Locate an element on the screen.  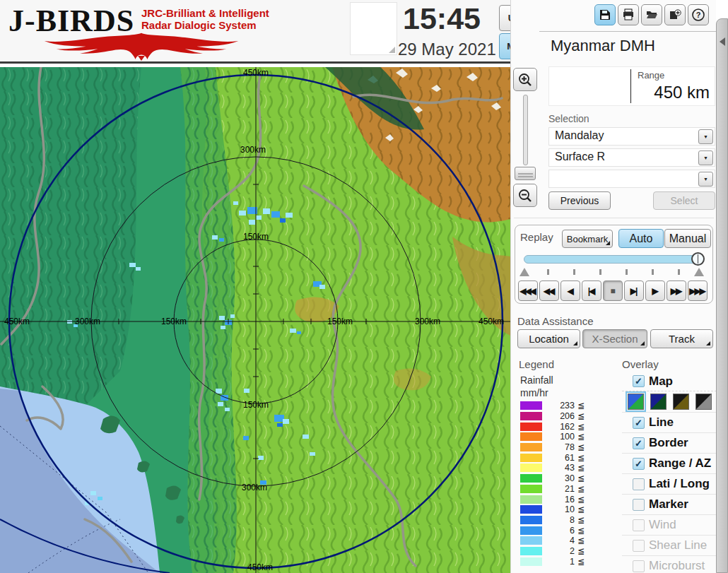
legend-entry: 16≦ is located at coordinates (553, 499).